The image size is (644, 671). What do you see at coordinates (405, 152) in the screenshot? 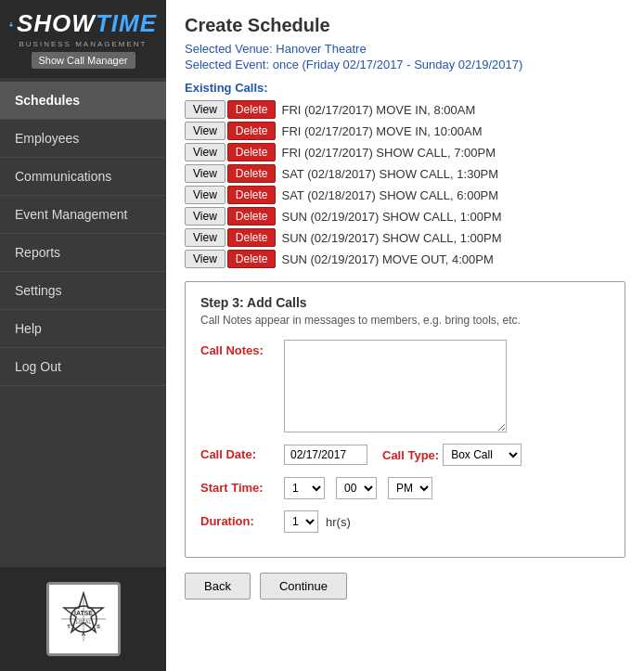
I see `call-row: View Delete FRI (02/17/2017) SHOW CALL, …` at bounding box center [405, 152].